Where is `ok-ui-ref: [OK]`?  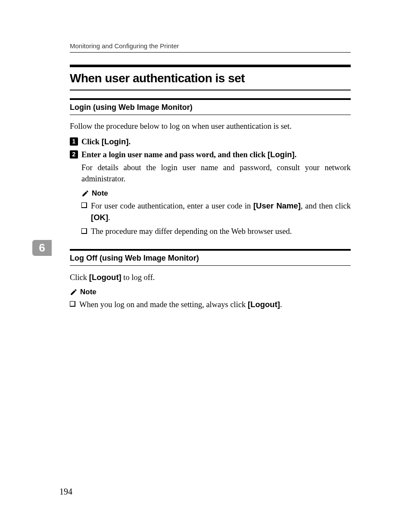 ok-ui-ref: [OK] is located at coordinates (100, 217).